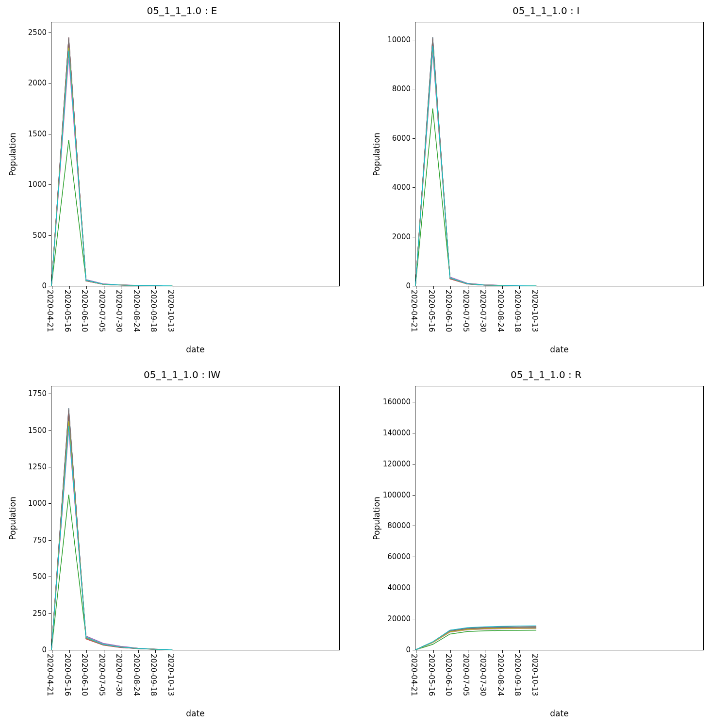 The width and height of the screenshot is (728, 728). Describe the element at coordinates (399, 464) in the screenshot. I see `y-tick-label: 120000` at that location.